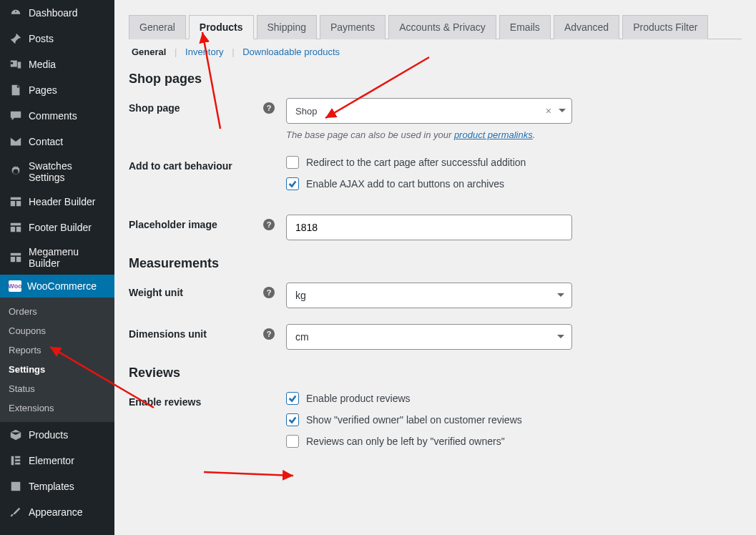 Image resolution: width=756 pixels, height=535 pixels. What do you see at coordinates (57, 389) in the screenshot?
I see `sub-status: Status` at bounding box center [57, 389].